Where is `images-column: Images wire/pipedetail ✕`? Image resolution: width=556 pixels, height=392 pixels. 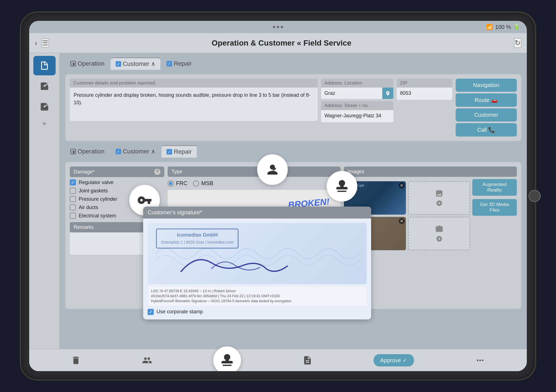 images-column: Images wire/pipedetail ✕ is located at coordinates (430, 235).